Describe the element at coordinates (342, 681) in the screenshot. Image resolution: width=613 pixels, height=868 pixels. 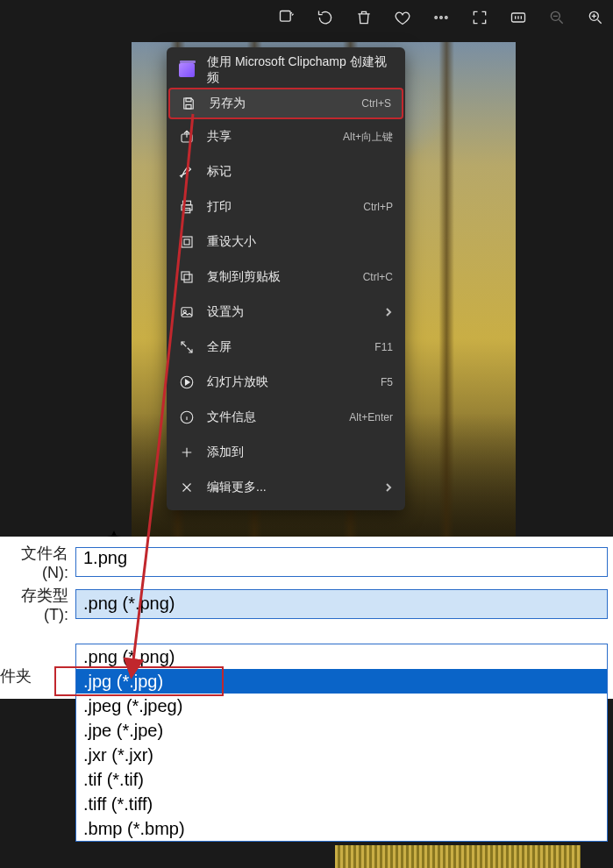
I see `filetype-option: .jpg (*.jpg)` at that location.